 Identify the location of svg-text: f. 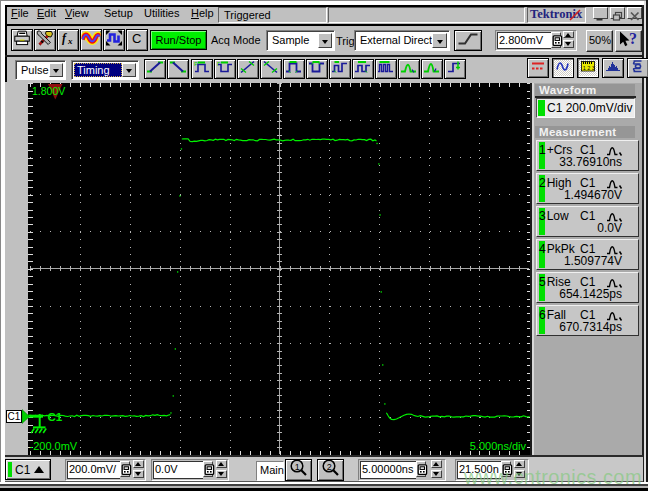
(64, 38).